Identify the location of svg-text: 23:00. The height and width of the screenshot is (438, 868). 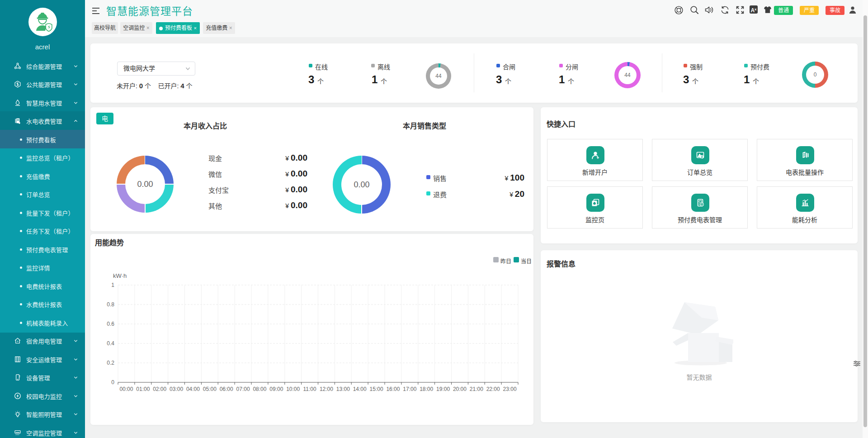
(510, 389).